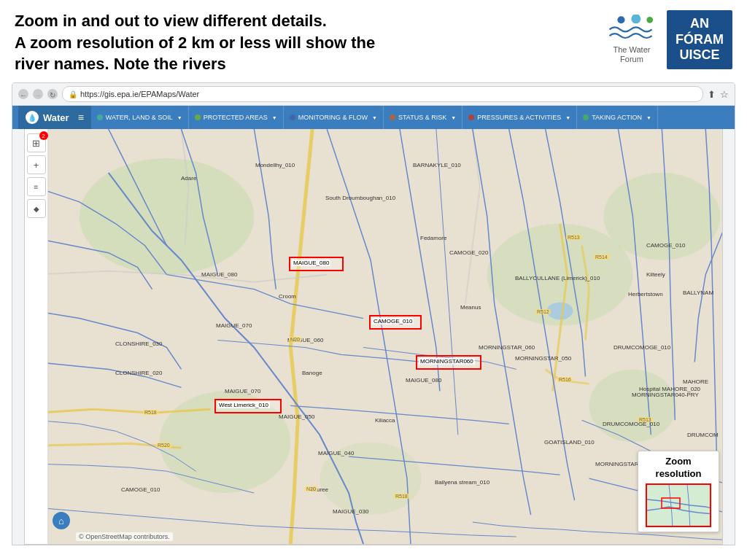 The height and width of the screenshot is (560, 747). Describe the element at coordinates (55, 117) in the screenshot. I see `water-brand: 💧 Water ≡` at that location.